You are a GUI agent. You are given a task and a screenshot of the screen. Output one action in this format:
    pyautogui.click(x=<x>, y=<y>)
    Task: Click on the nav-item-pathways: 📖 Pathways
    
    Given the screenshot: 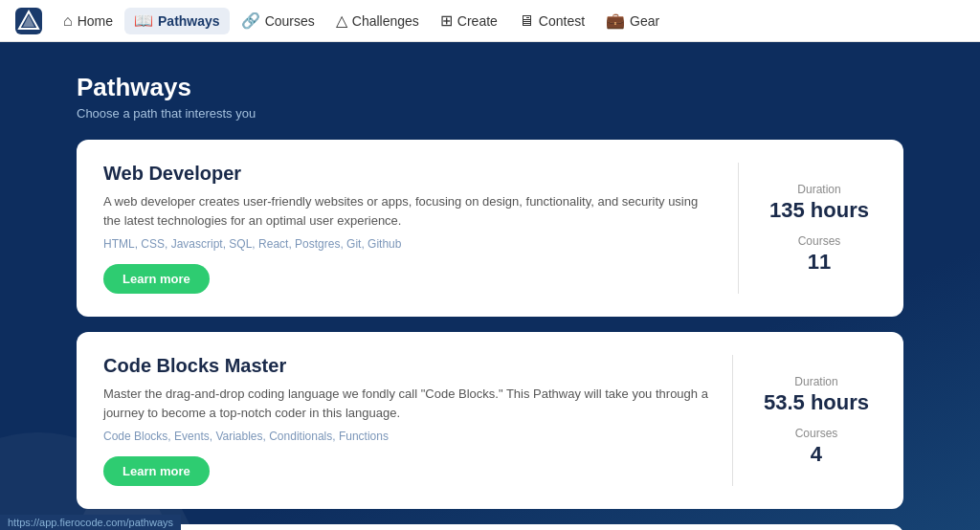 What is the action you would take?
    pyautogui.click(x=177, y=21)
    